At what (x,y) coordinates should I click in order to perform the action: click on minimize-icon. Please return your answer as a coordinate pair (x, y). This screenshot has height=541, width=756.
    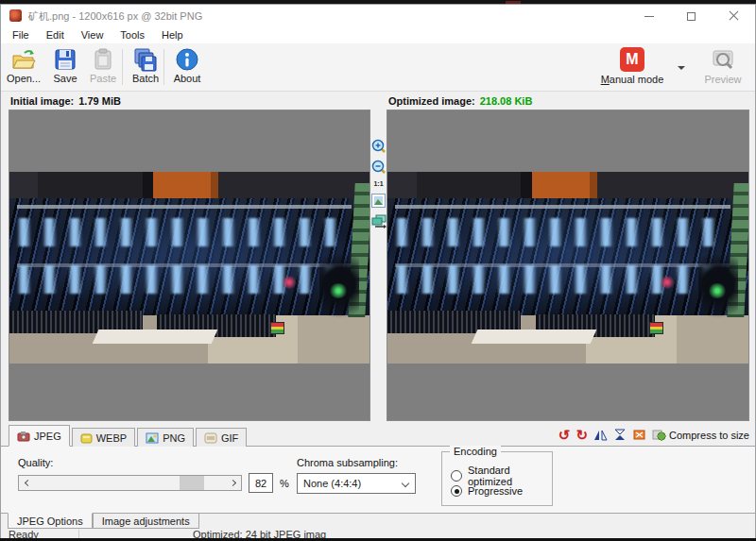
    Looking at the image, I should click on (649, 17).